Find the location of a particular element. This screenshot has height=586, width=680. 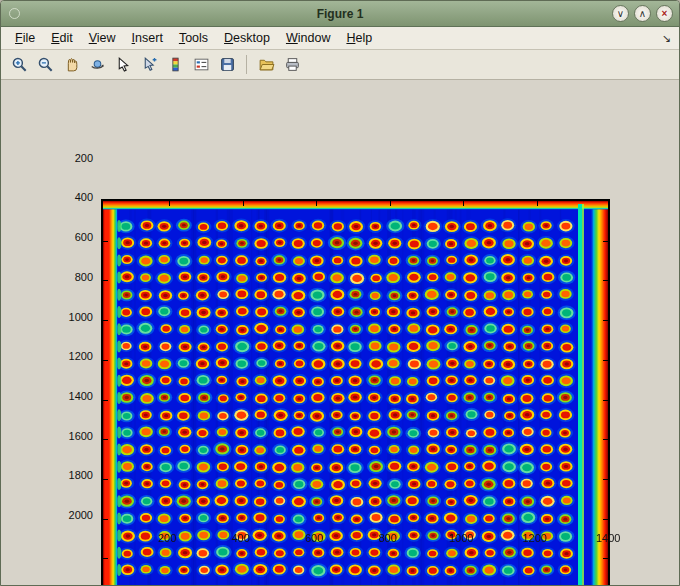

titlebar: Figure 1 ∨∧× is located at coordinates (340, 14).